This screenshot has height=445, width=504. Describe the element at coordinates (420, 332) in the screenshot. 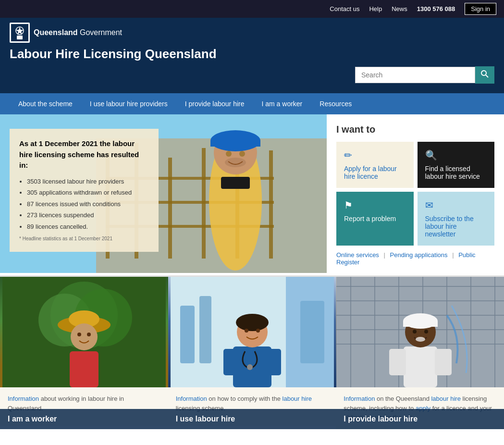

I see `factory-worker-illustration` at that location.